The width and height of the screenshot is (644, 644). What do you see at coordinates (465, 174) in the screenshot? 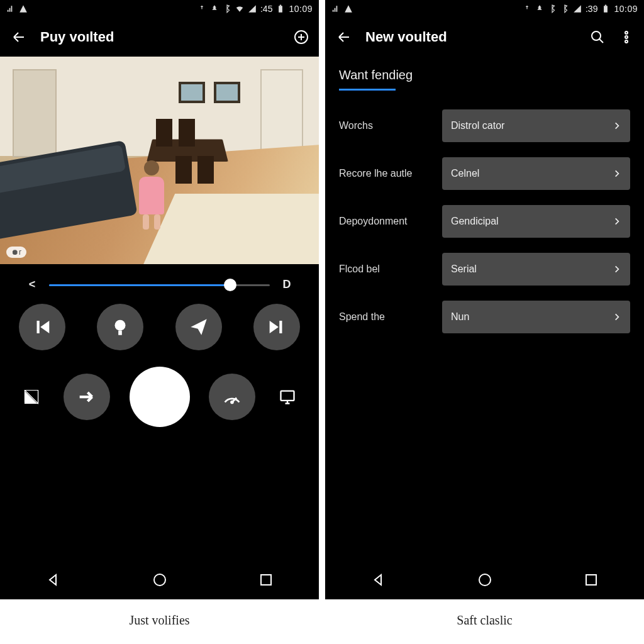
I see `setting-value: Celnel` at bounding box center [465, 174].